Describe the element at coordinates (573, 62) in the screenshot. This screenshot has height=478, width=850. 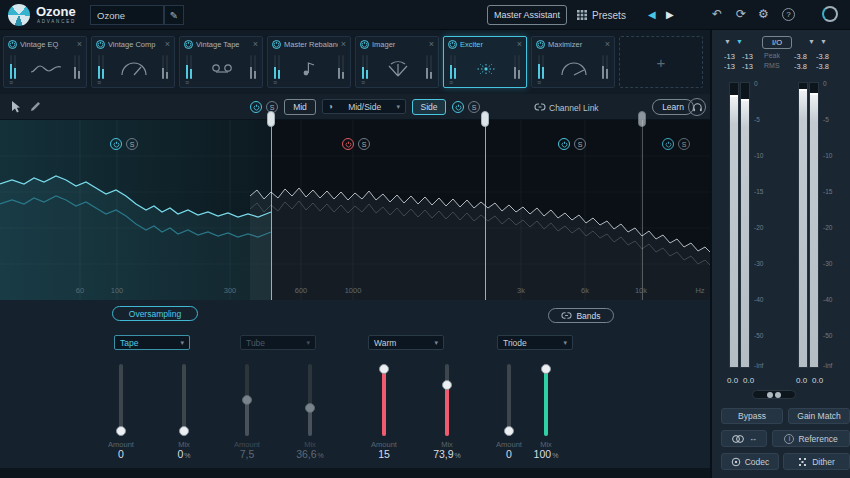
I see `module-card-maximizer: Maximizer× ≡` at that location.